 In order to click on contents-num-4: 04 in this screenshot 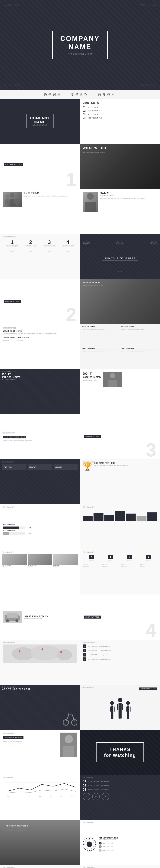, I will do `click(85, 118)`.